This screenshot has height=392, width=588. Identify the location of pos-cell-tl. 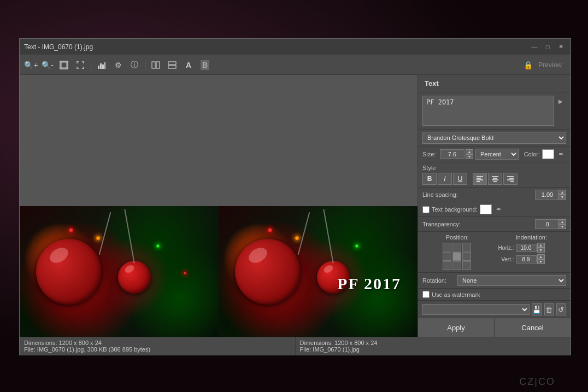
(447, 247).